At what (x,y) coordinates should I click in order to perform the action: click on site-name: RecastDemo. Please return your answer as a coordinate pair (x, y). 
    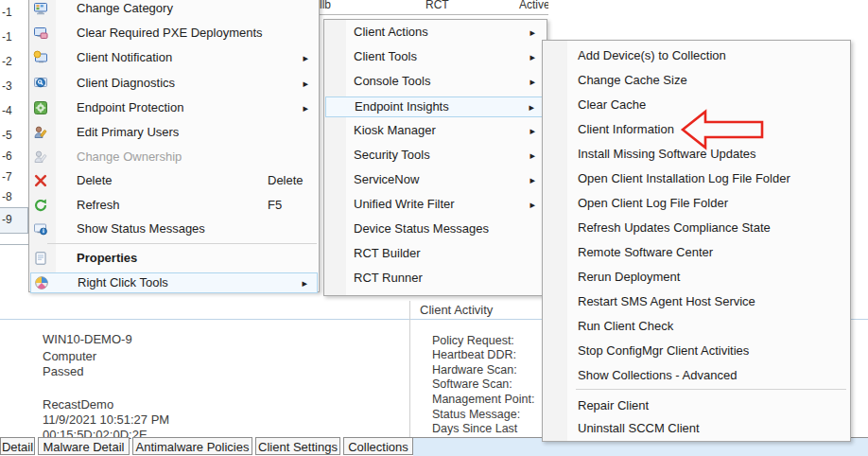
    Looking at the image, I should click on (78, 405).